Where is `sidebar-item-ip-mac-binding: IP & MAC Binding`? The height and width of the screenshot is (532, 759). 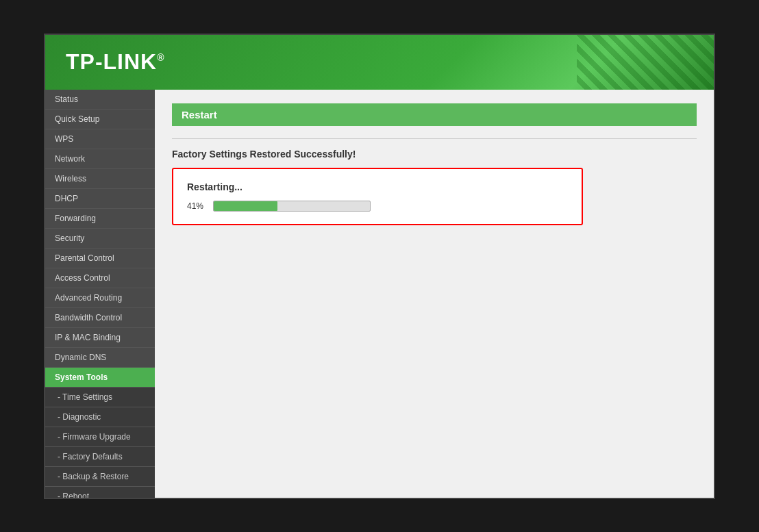 sidebar-item-ip-mac-binding: IP & MAC Binding is located at coordinates (100, 338).